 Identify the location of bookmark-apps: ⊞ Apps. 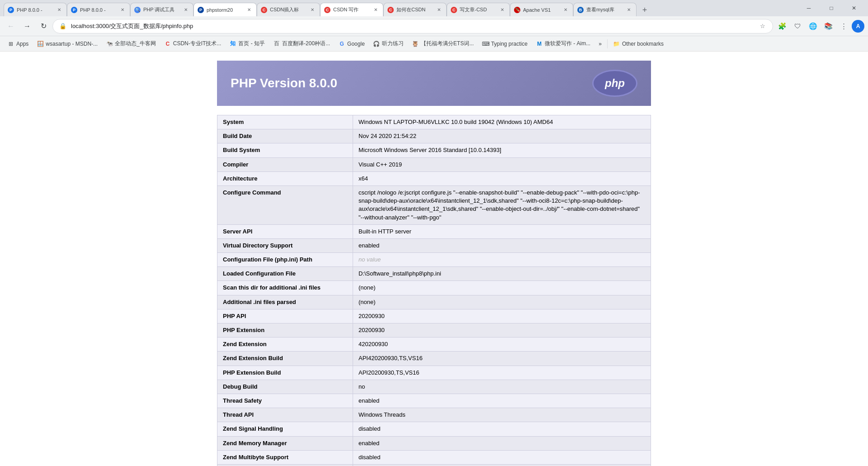
(18, 44).